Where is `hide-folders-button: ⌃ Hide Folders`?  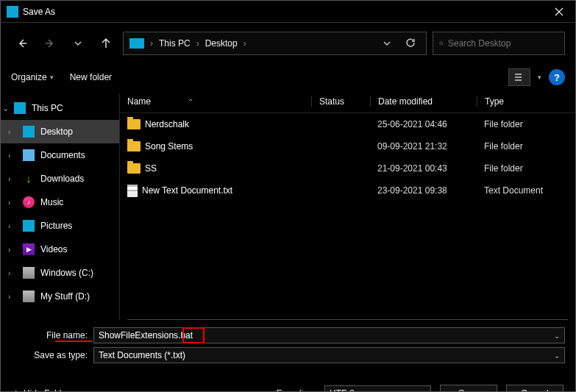 hide-folders-button: ⌃ Hide Folders is located at coordinates (43, 390).